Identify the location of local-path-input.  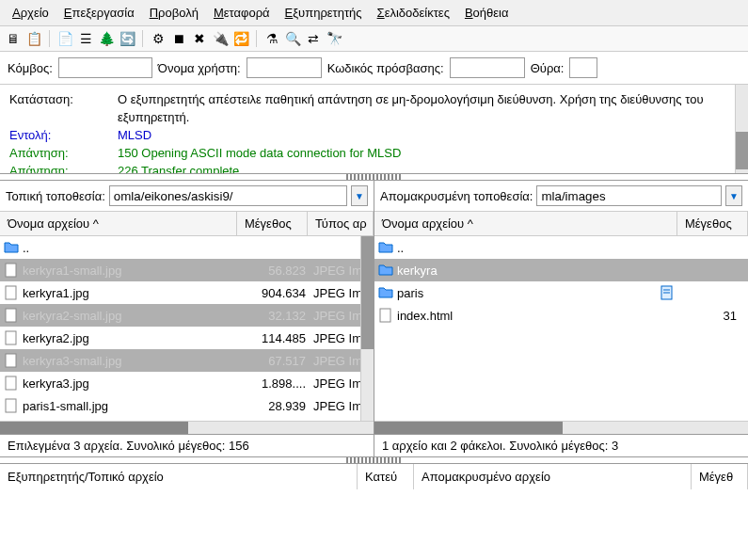
(228, 196).